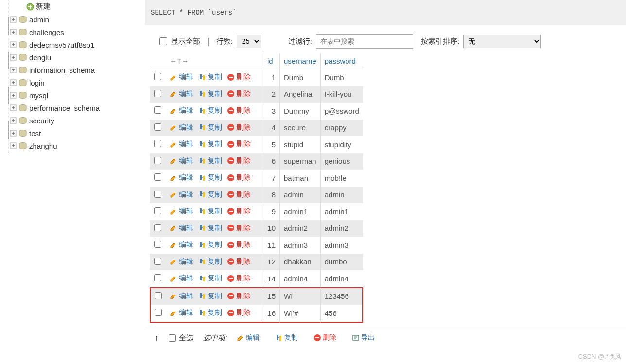 The image size is (626, 364). Describe the element at coordinates (23, 45) in the screenshot. I see `database-icon` at that location.